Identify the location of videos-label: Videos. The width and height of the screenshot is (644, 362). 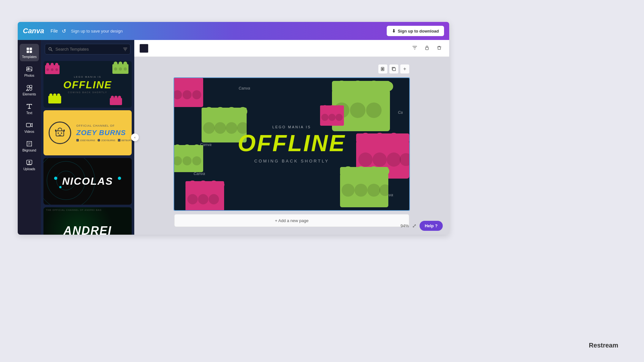
(29, 132).